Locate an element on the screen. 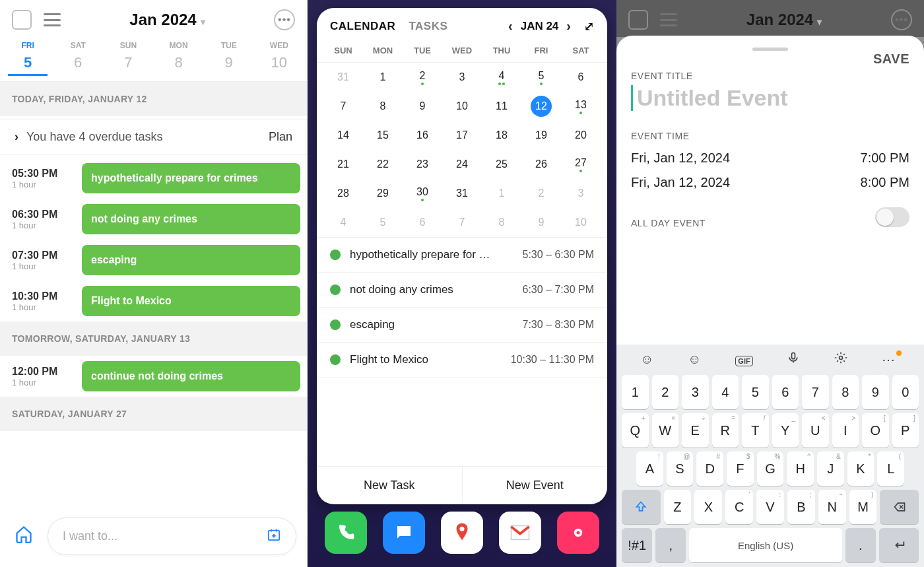 Image resolution: width=924 pixels, height=567 pixels. new-event-button: New Event is located at coordinates (535, 486).